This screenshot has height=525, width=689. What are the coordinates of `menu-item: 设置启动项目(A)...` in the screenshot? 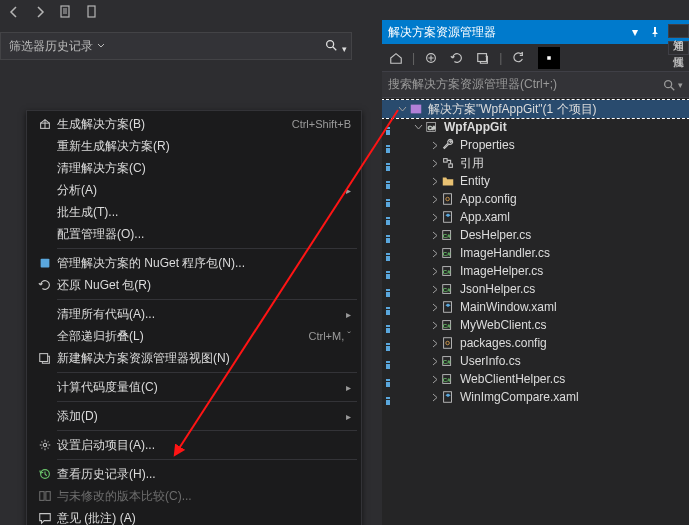 It's located at (194, 445).